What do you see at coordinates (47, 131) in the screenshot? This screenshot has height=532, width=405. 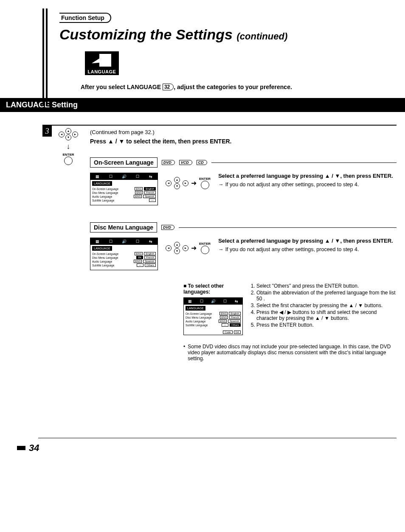 I see `step-number: 3` at bounding box center [47, 131].